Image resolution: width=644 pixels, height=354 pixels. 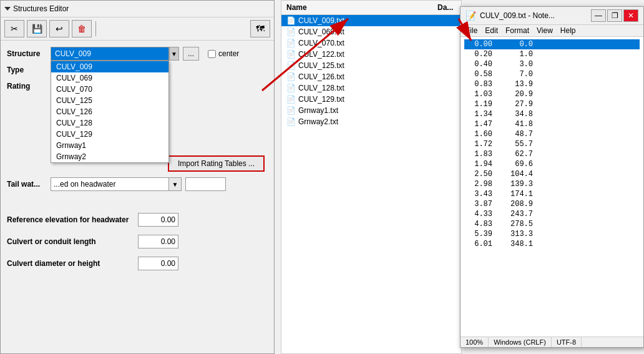 I want to click on notepad-col2-14: 139.3, so click(x=519, y=184).